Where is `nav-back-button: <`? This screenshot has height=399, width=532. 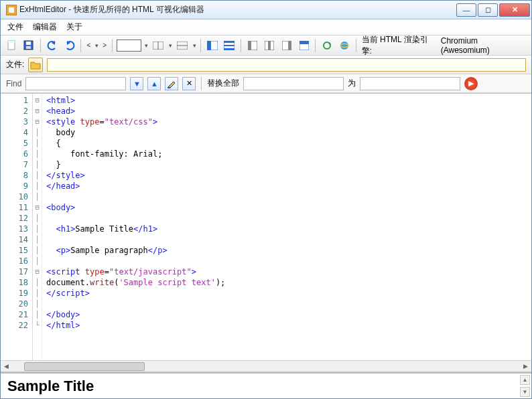 nav-back-button: < is located at coordinates (88, 46).